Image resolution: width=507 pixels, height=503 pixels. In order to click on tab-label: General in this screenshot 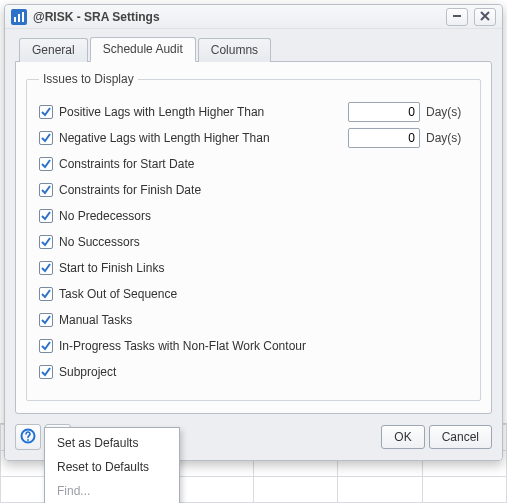, I will do `click(54, 50)`.